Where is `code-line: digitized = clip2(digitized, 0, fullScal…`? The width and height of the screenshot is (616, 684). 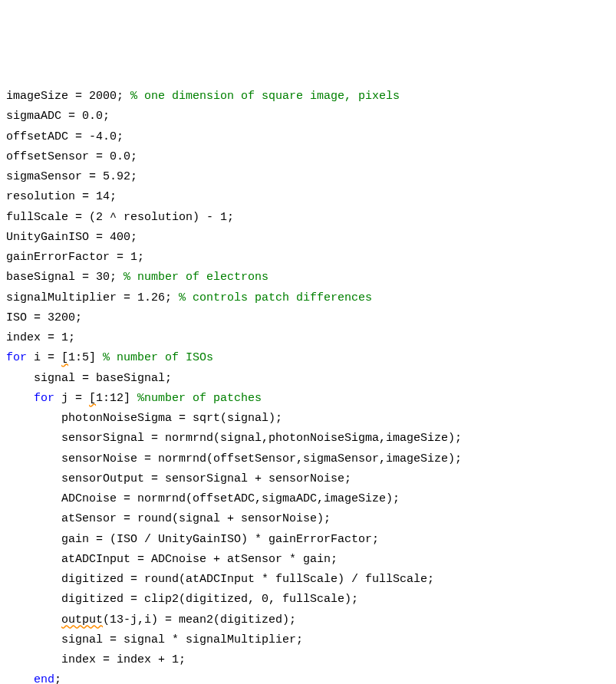
code-line: digitized = clip2(digitized, 0, fullScal… is located at coordinates (308, 600).